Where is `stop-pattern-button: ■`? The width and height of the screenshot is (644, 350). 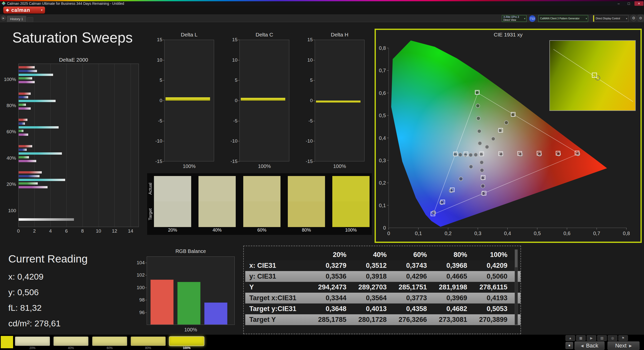
stop-pattern-button: ■ is located at coordinates (569, 345).